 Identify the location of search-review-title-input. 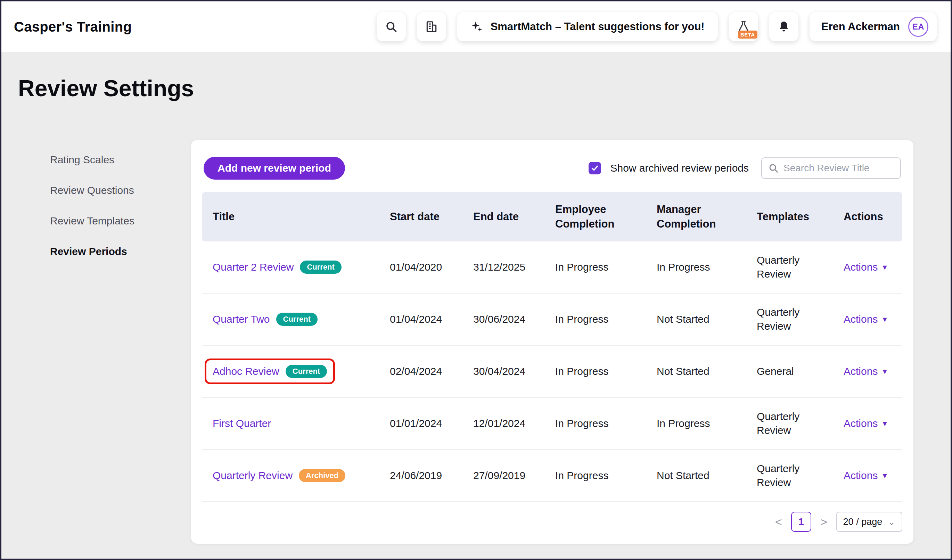
(839, 168).